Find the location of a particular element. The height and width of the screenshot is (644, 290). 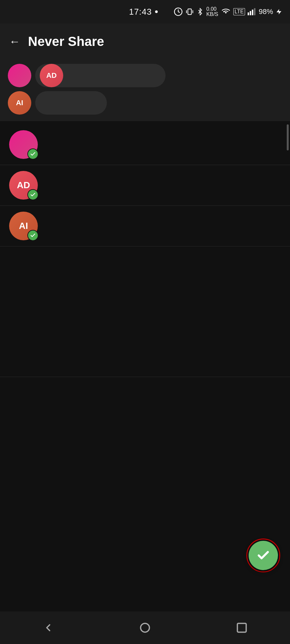

chip-bar-pink: AD is located at coordinates (100, 76).